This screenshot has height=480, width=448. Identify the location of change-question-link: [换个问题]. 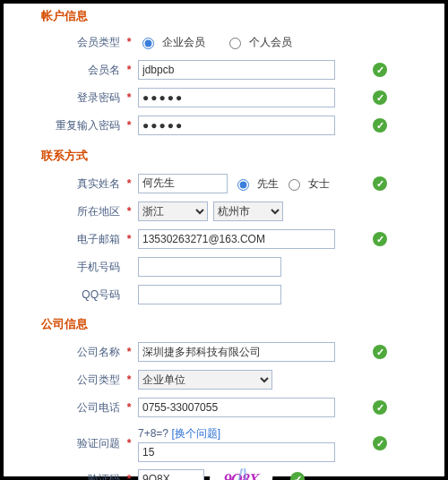
(195, 433).